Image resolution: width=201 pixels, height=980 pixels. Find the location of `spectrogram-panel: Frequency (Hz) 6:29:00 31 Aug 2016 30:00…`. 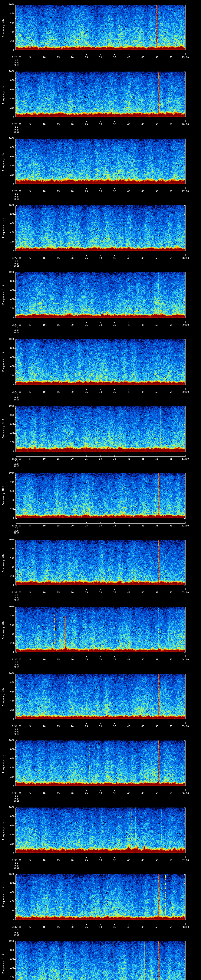

spectrogram-panel: Frequency (Hz) 6:29:00 31 Aug 2016 30:00… is located at coordinates (100, 368).